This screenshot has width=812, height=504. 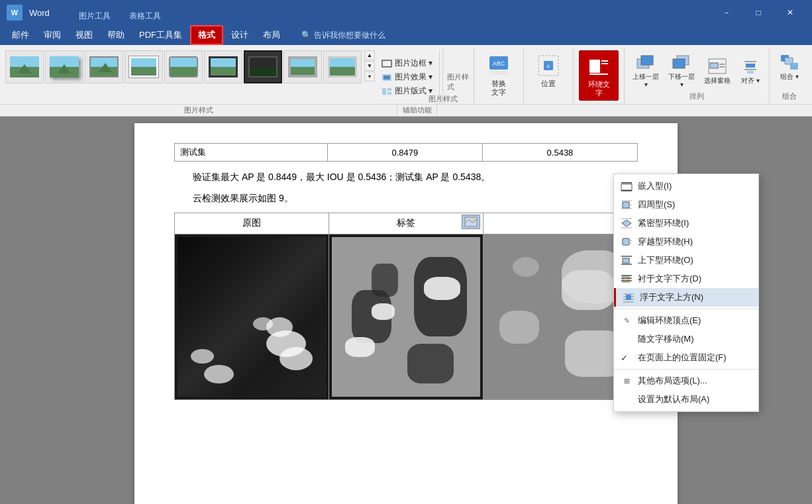 What do you see at coordinates (682, 81) in the screenshot?
I see `send-backward-label: 下移一层 ▾` at bounding box center [682, 81].